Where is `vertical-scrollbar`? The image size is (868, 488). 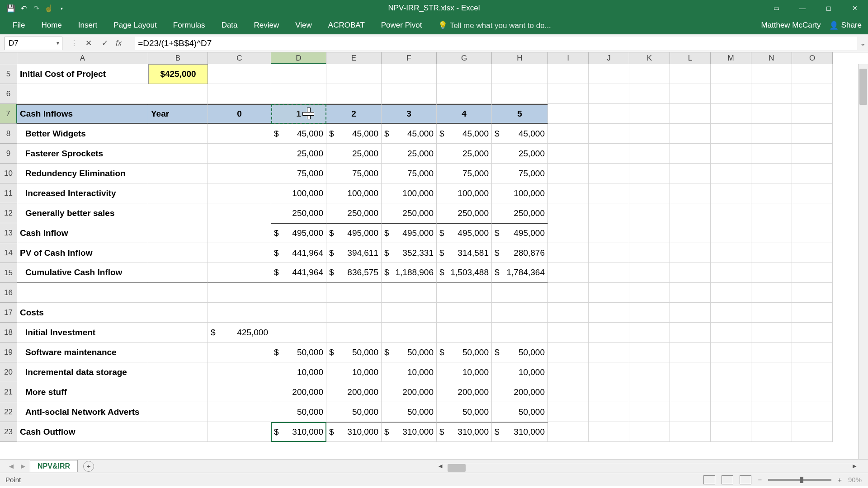 vertical-scrollbar is located at coordinates (863, 262).